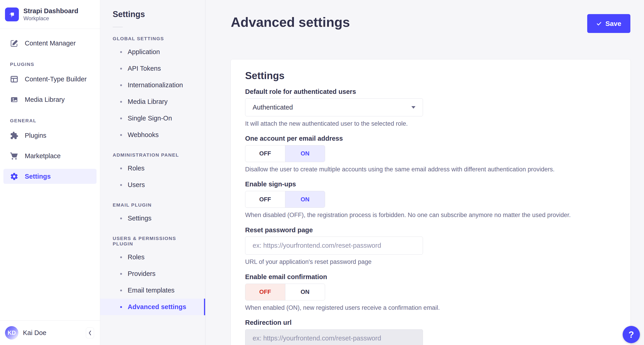  What do you see at coordinates (144, 69) in the screenshot?
I see `snav-item-label: API Tokens` at bounding box center [144, 69].